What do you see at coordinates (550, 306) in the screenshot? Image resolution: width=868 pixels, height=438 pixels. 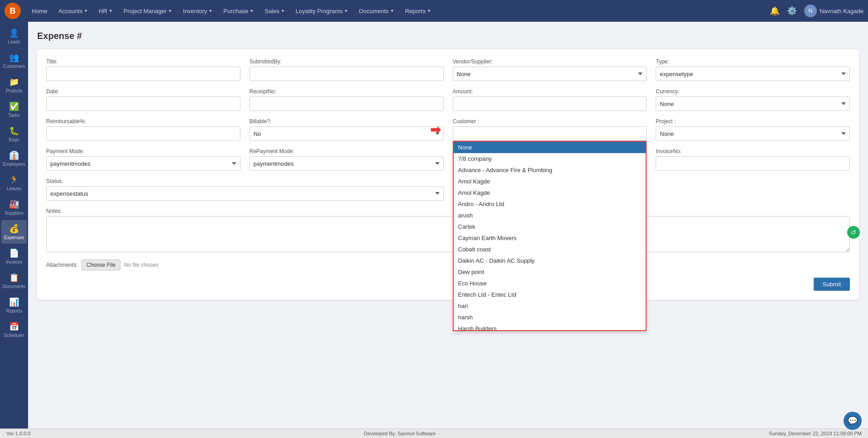 I see `dropdown-option-hari: hari` at bounding box center [550, 306].